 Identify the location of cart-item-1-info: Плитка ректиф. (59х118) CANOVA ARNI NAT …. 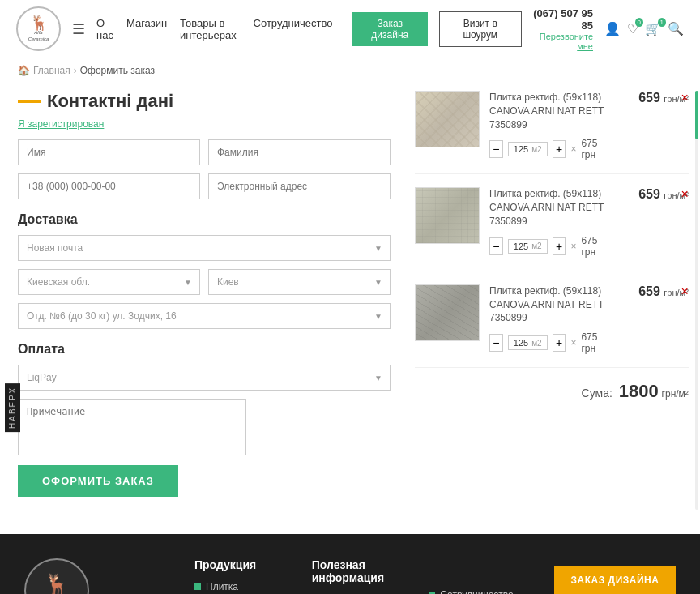
(548, 126).